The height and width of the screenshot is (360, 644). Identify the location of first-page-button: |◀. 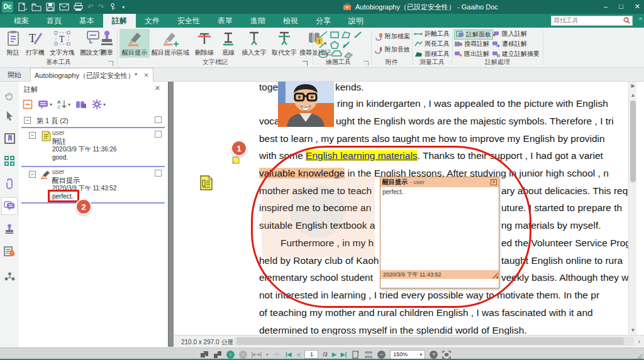
(288, 354).